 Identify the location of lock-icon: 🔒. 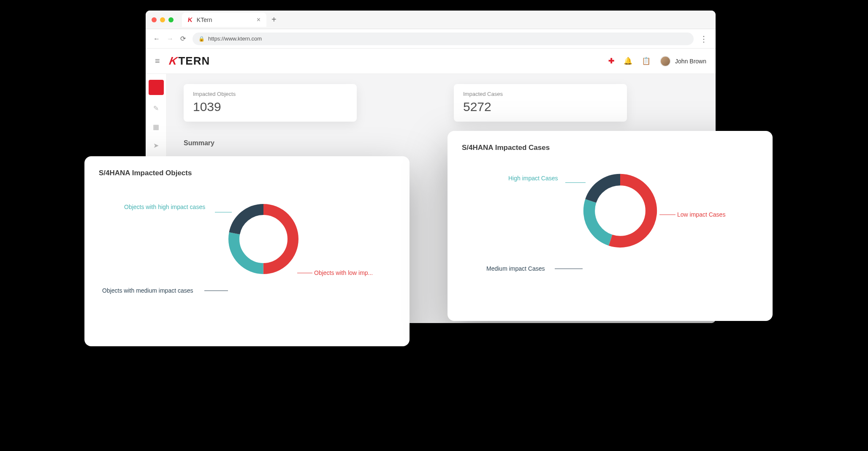
(202, 39).